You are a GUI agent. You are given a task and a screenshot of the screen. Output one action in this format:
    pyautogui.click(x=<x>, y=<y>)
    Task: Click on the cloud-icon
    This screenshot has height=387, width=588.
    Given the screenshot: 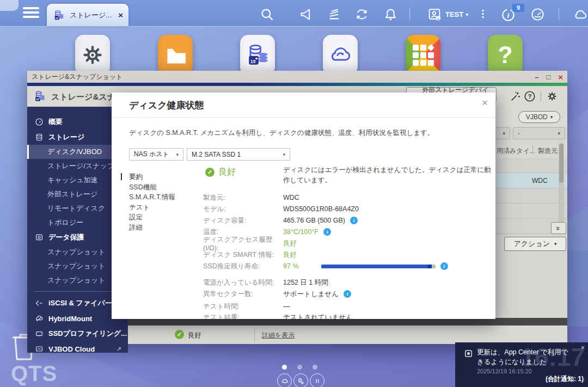 What is the action you would take?
    pyautogui.click(x=285, y=381)
    